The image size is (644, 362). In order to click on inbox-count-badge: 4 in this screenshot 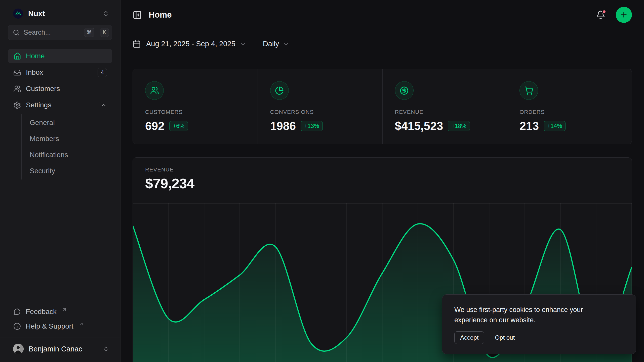, I will do `click(102, 72)`.